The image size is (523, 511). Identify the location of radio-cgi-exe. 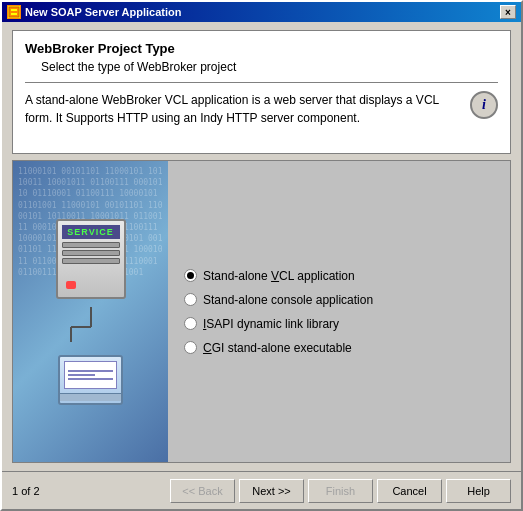
(190, 348).